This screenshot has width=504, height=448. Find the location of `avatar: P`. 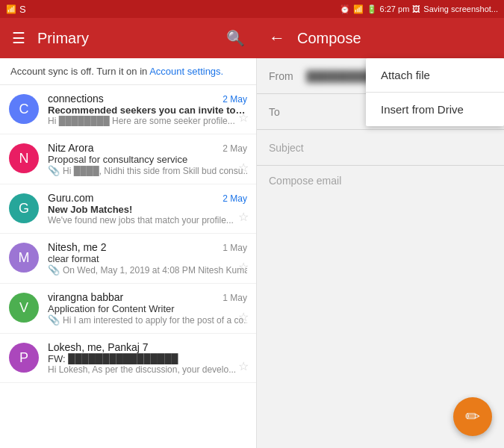

avatar: P is located at coordinates (24, 358).